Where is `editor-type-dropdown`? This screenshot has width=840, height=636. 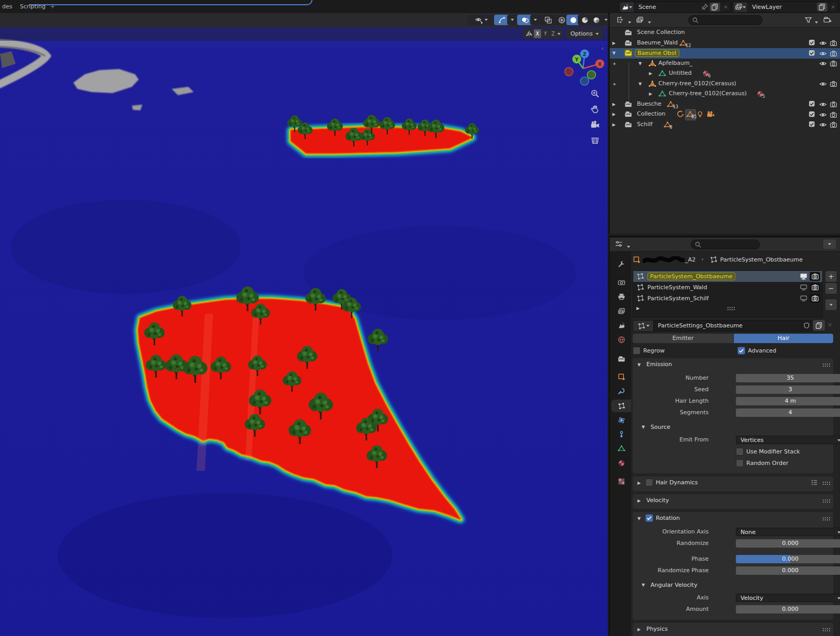 editor-type-dropdown is located at coordinates (629, 247).